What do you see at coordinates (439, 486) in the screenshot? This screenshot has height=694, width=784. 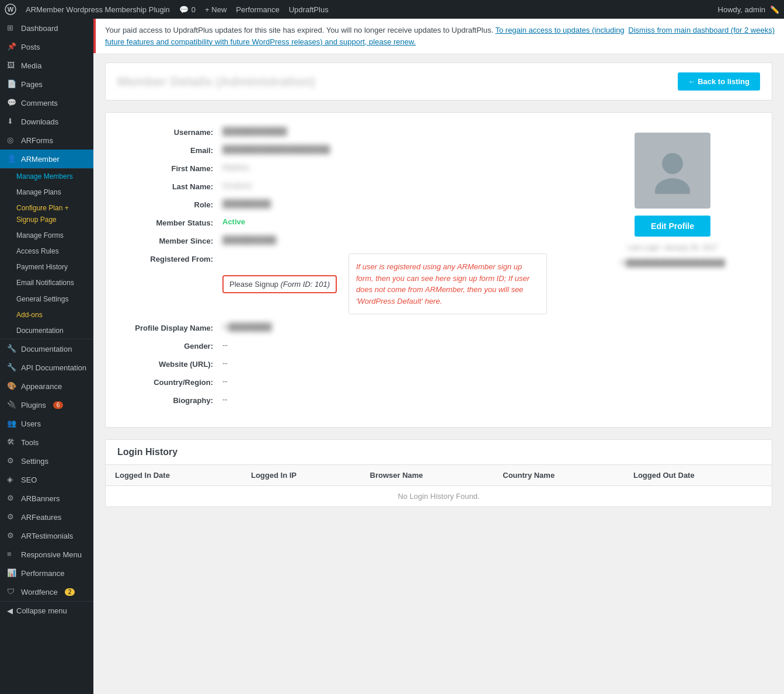 I see `login-history-table: Logged In Date Logged In IP Browser Name…` at bounding box center [439, 486].